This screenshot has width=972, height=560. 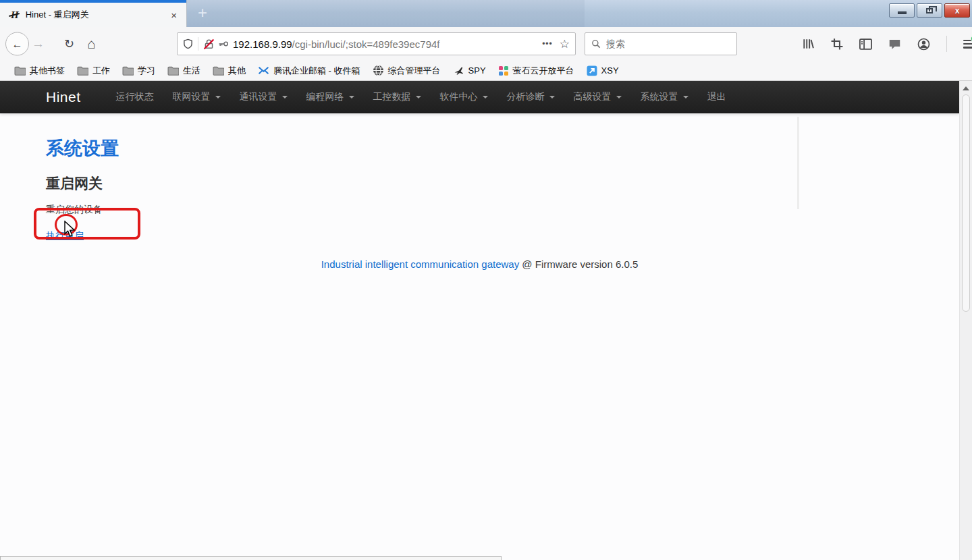 What do you see at coordinates (184, 71) in the screenshot?
I see `bookmark-folder-life: 生活` at bounding box center [184, 71].